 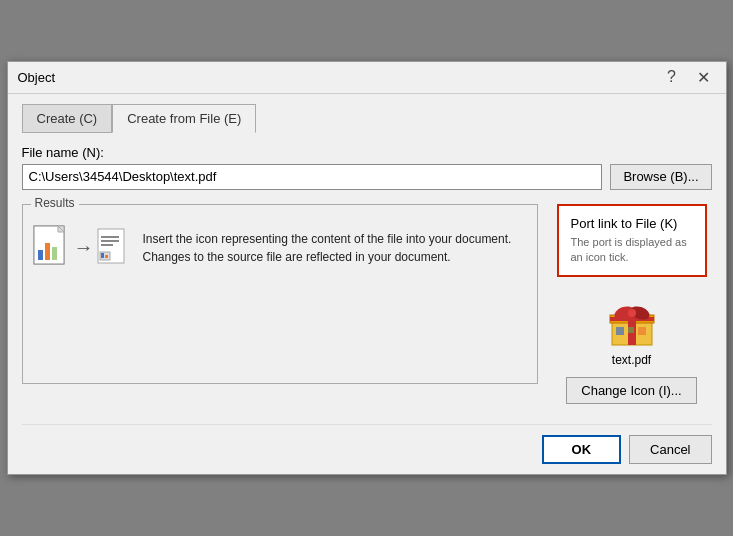 What do you see at coordinates (672, 77) in the screenshot?
I see `help-button: ?` at bounding box center [672, 77].